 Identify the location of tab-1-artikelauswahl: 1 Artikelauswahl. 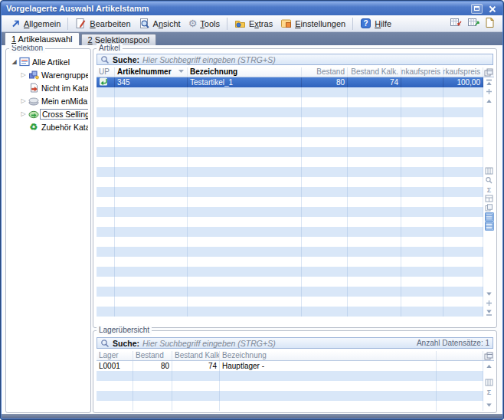
(42, 38).